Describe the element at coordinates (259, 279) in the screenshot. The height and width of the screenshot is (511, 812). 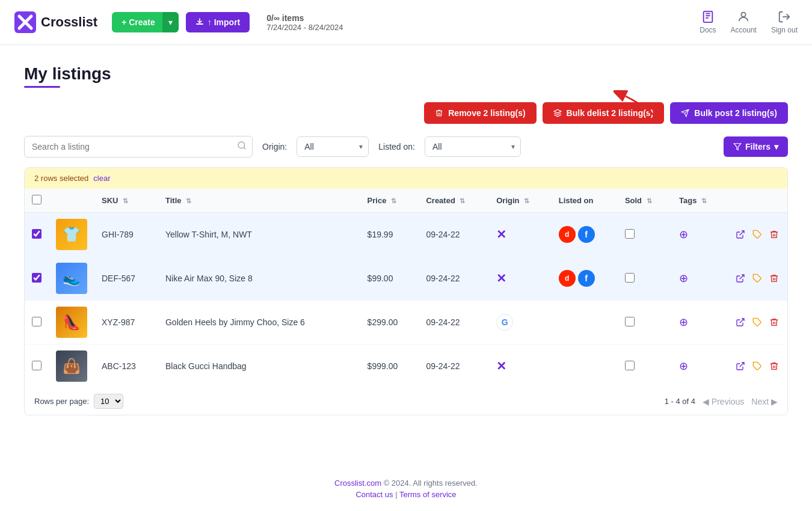
I see `cell-title: Nike Air Max 90, Size 8` at that location.